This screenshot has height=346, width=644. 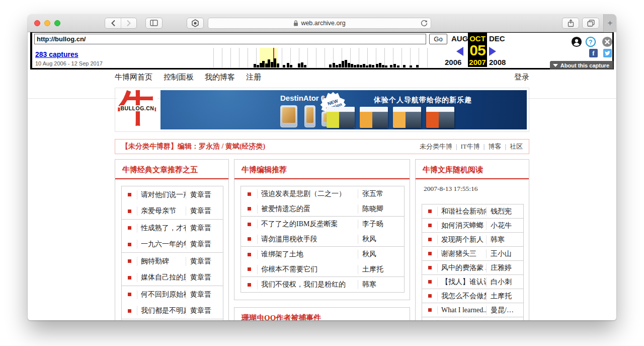 I want to click on help-button: ?, so click(x=591, y=42).